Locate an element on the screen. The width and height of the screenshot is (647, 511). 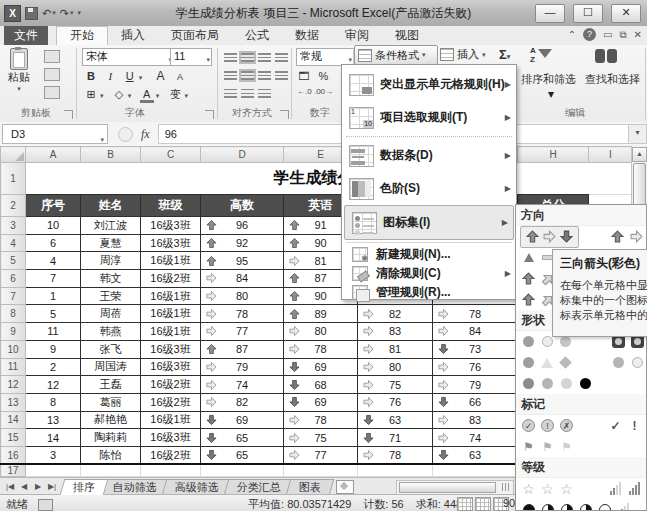
score-cell: 75 is located at coordinates (396, 385).